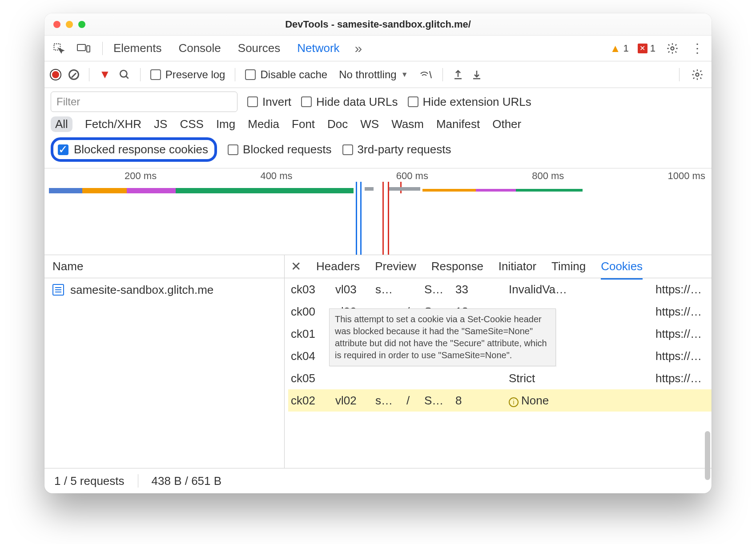 Image resolution: width=756 pixels, height=544 pixels. I want to click on blocked-response-cookies-toggle: ✓ Blocked response cookies, so click(134, 149).